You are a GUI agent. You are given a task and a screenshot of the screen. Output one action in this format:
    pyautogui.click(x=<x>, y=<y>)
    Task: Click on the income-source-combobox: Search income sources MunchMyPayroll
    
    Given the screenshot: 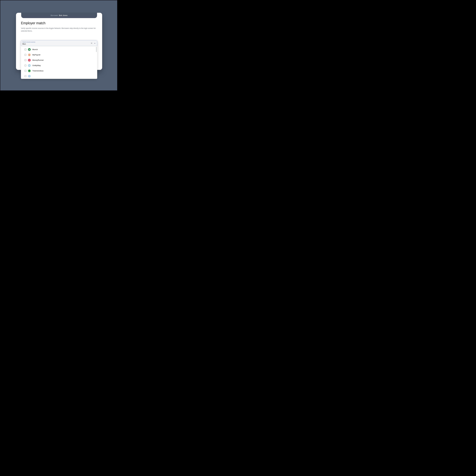 What is the action you would take?
    pyautogui.click(x=59, y=60)
    